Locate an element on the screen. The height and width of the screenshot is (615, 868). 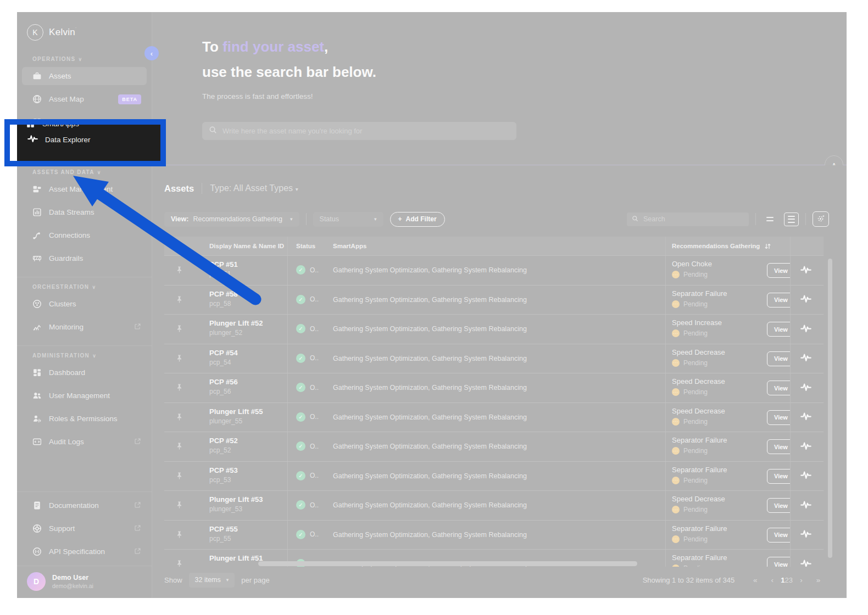
sidebar-collapse-button: ‹ is located at coordinates (152, 53).